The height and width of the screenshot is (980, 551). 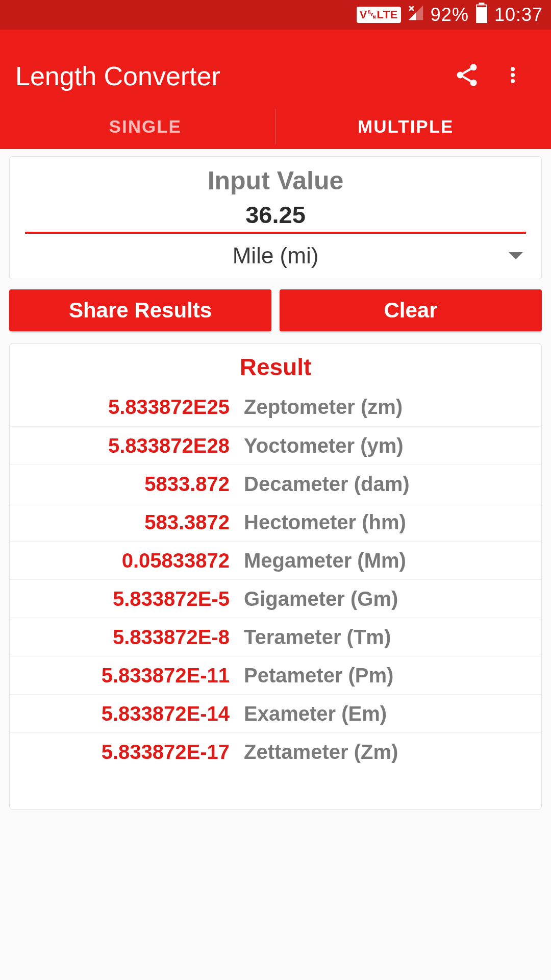 I want to click on result-row: 5.833872E-14 Exameter (Em), so click(x=276, y=714).